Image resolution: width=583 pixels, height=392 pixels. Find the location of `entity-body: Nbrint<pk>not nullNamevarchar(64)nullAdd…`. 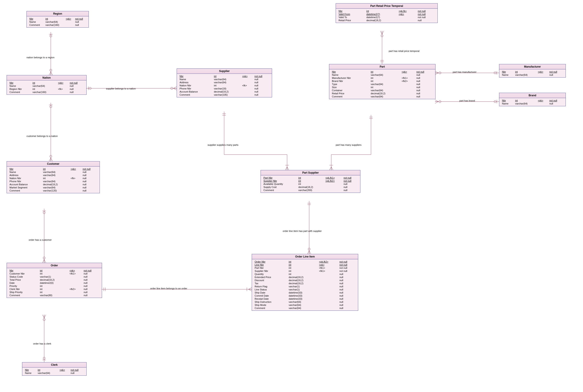

entity-body: Nbrint<pk>not nullNamevarchar(64)nullAdd… is located at coordinates (53, 180).